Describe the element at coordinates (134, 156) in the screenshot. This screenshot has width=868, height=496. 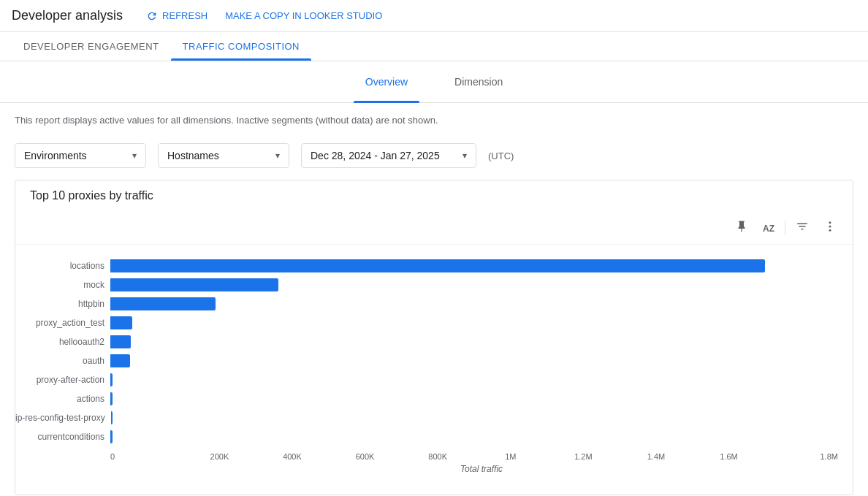
I see `environments-chevron-icon: ▾` at that location.